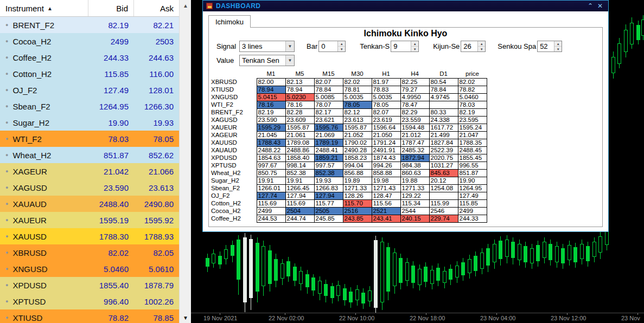 This screenshot has width=644, height=323. I want to click on dialog-titlebar: DASHBOARD ⌃ ✕, so click(406, 6).